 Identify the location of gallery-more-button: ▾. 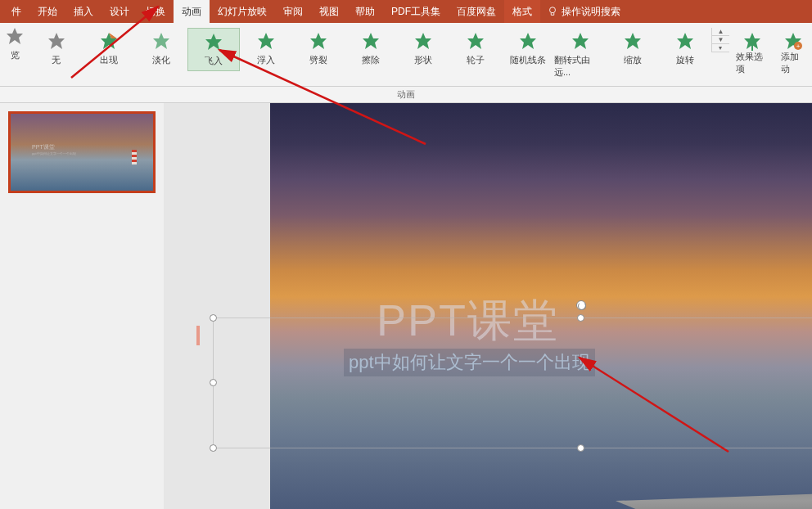
(720, 48).